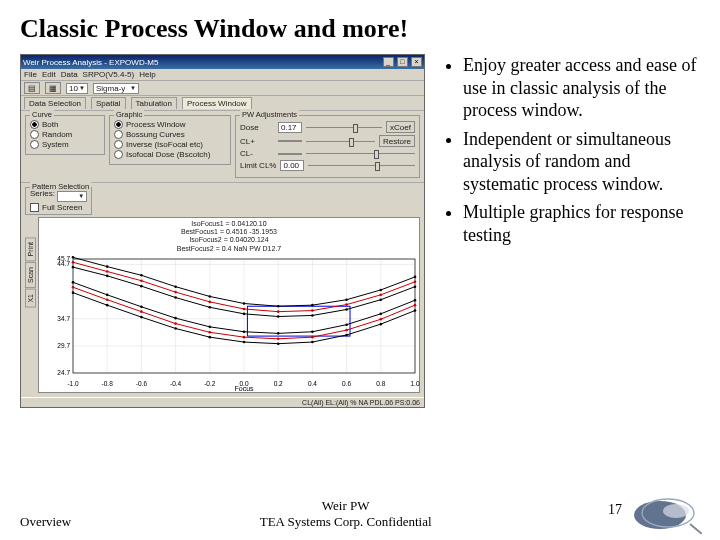  What do you see at coordinates (49, 74) in the screenshot?
I see `menu-item: Edit` at bounding box center [49, 74].